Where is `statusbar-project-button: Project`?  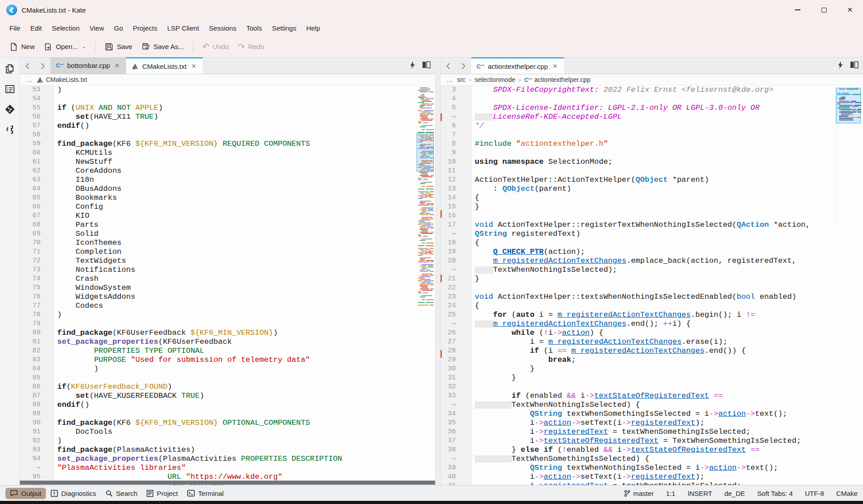
statusbar-project-button: Project is located at coordinates (162, 493).